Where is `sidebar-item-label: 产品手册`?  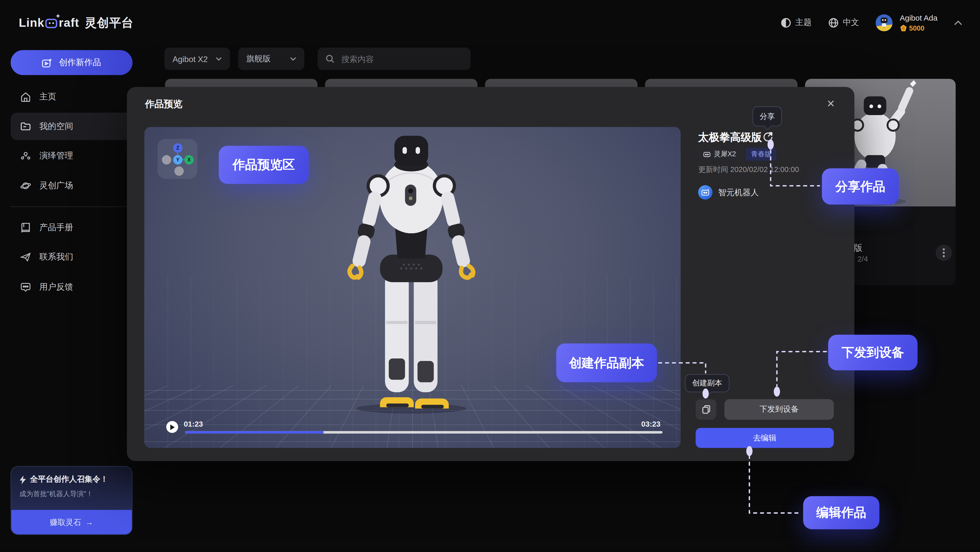 sidebar-item-label: 产品手册 is located at coordinates (56, 228).